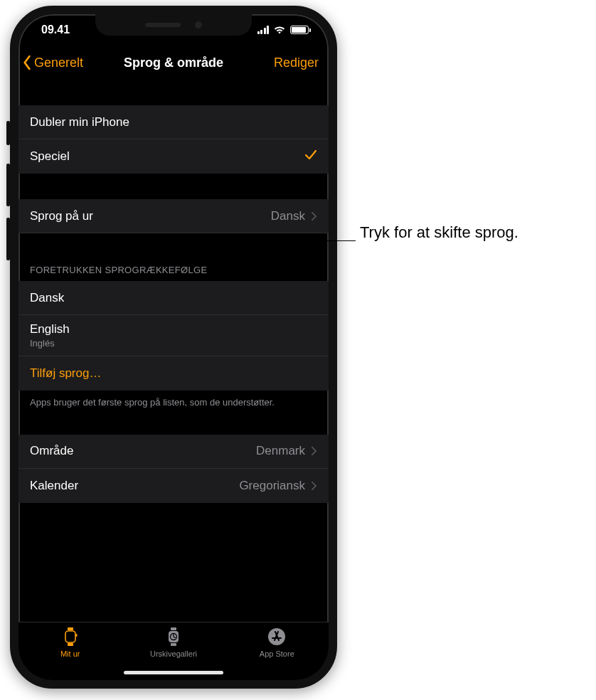  I want to click on battery-icon, so click(299, 30).